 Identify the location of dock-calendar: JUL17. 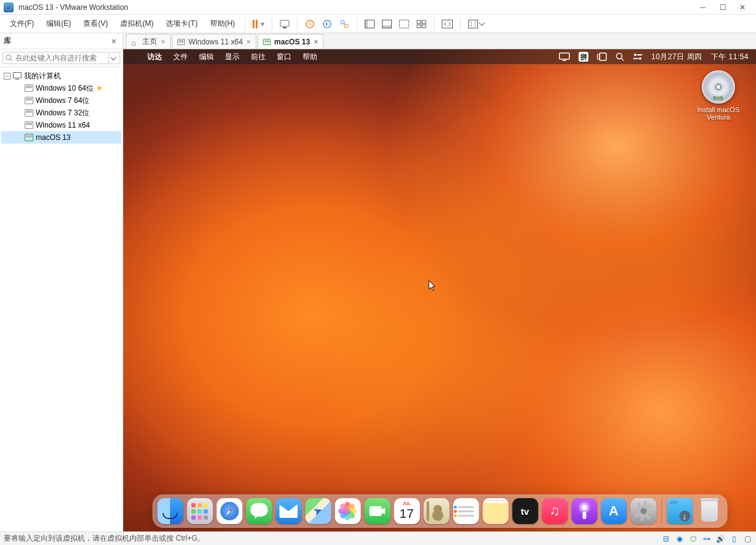
(407, 511).